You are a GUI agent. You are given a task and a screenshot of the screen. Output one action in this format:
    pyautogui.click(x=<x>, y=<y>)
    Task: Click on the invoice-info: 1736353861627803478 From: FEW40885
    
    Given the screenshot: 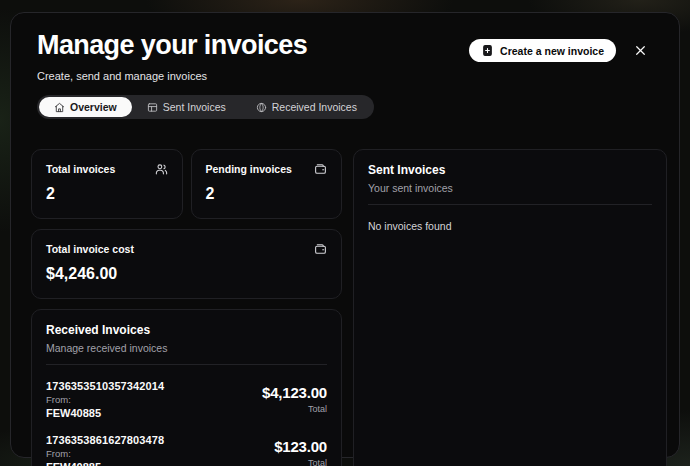 What is the action you would take?
    pyautogui.click(x=105, y=450)
    